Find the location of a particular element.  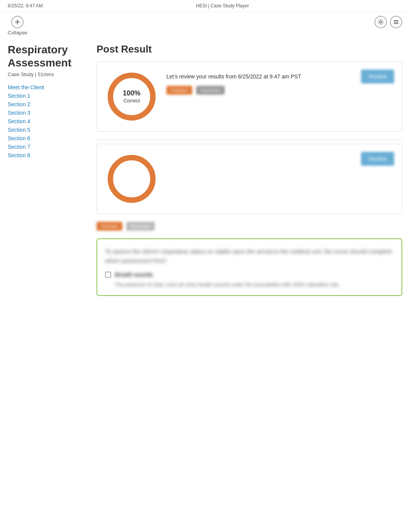

question-text: To assess the client's respiratory statu… is located at coordinates (249, 256).